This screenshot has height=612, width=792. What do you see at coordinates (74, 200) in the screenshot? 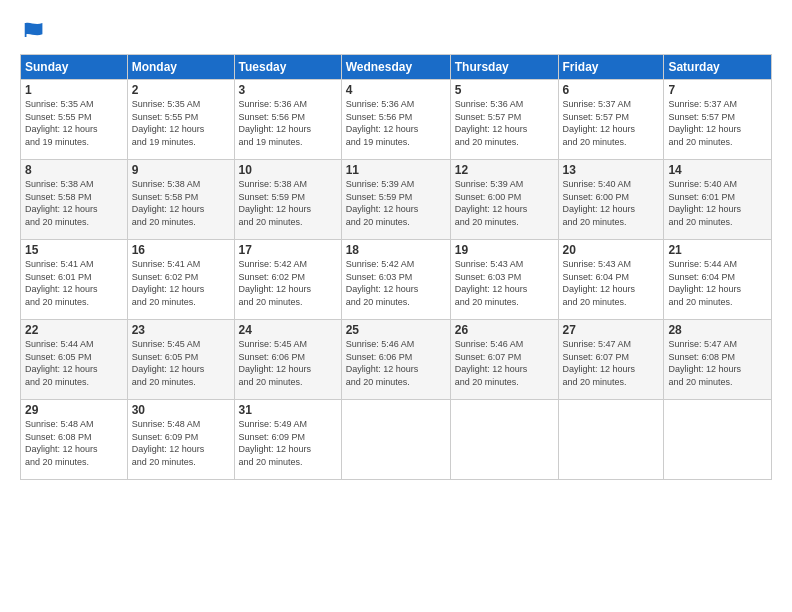
I see `calendar-day-cell: 8Sunrise: 5:38 AM Sunset: 5:58 PM Daylig…` at bounding box center [74, 200].